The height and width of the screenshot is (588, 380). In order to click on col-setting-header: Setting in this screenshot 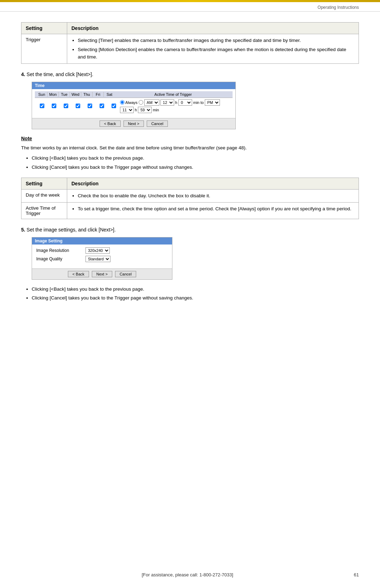, I will do `click(44, 28)`.